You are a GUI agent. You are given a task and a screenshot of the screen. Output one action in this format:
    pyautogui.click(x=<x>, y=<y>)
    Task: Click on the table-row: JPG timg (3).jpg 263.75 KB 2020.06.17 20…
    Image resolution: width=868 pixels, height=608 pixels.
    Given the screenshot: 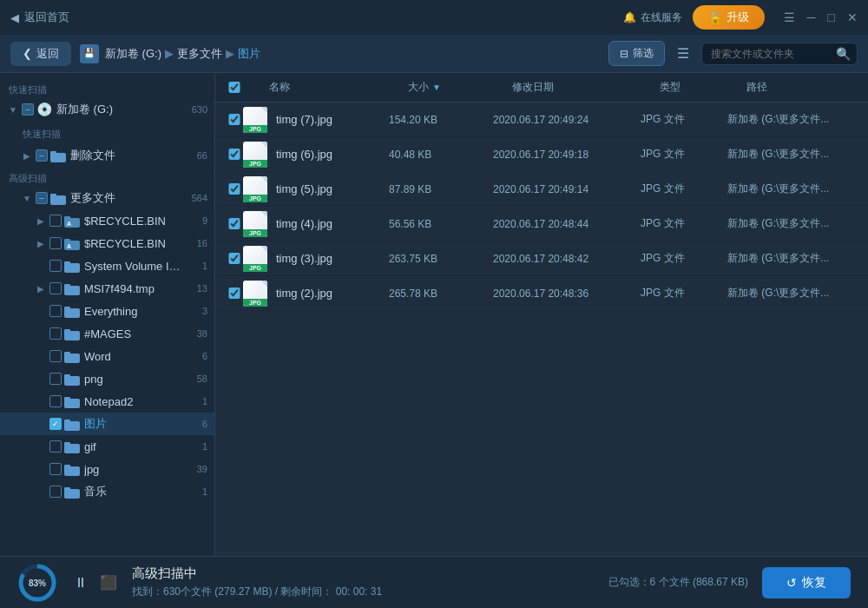 What is the action you would take?
    pyautogui.click(x=542, y=259)
    